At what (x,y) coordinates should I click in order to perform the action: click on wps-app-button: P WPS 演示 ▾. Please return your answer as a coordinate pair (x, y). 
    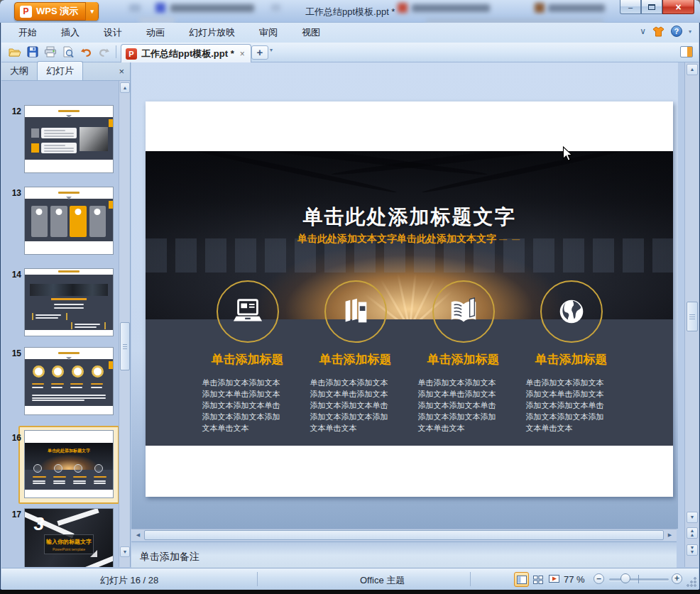
    Looking at the image, I should click on (57, 11).